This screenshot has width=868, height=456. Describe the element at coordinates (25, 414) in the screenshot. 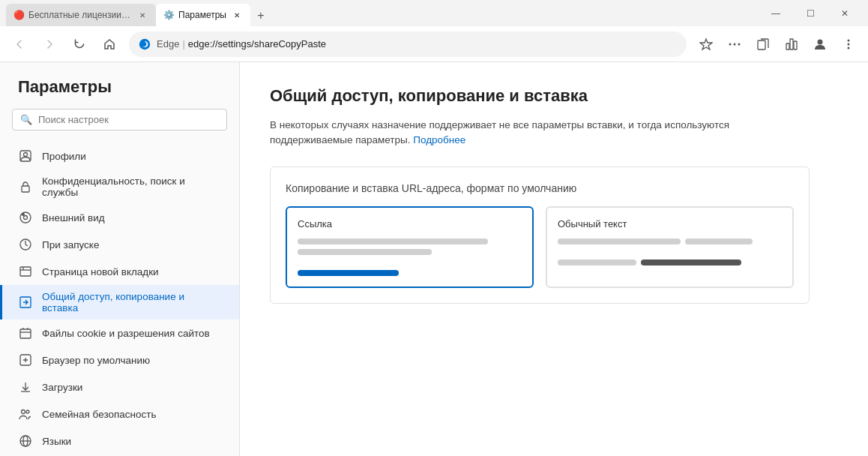

I see `family-icon` at that location.